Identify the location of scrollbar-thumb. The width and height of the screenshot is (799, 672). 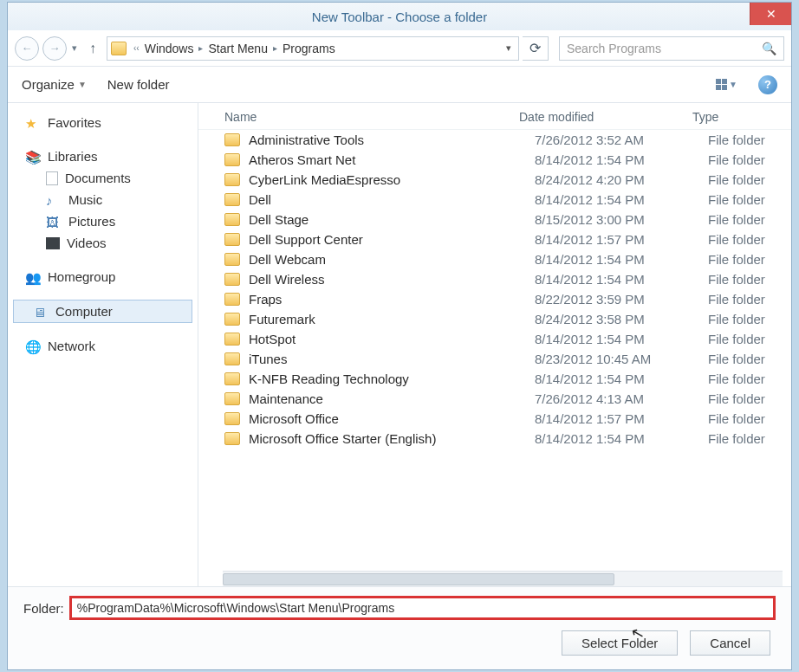
(419, 579).